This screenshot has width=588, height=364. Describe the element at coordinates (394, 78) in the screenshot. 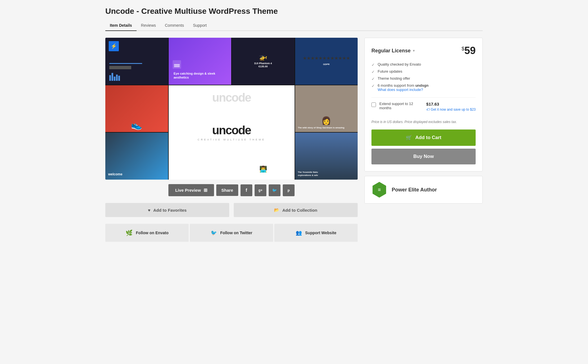

I see `feature-hosting-label: Theme hosting offer` at that location.